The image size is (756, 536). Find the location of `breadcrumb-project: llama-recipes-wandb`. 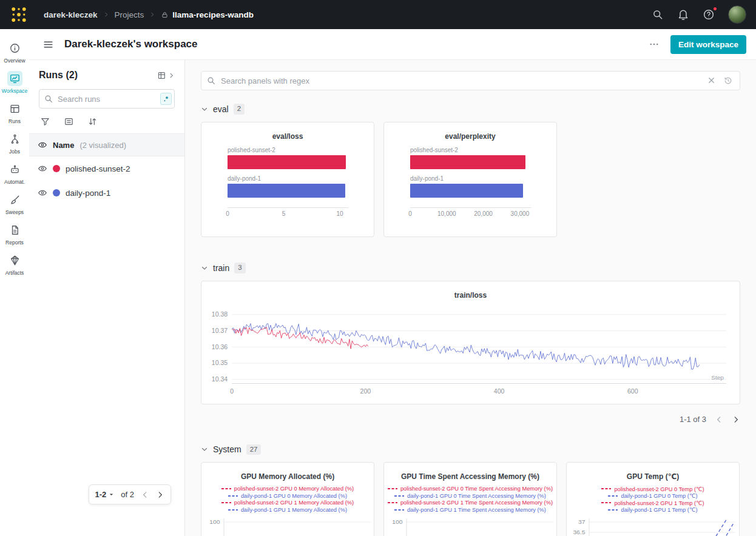

breadcrumb-project: llama-recipes-wandb is located at coordinates (208, 15).